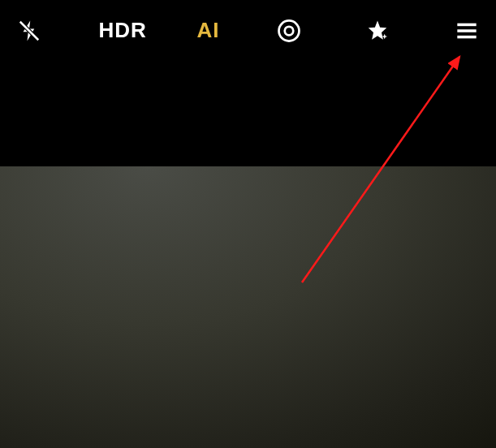  What do you see at coordinates (208, 31) in the screenshot?
I see `ai-toggle: AI` at bounding box center [208, 31].